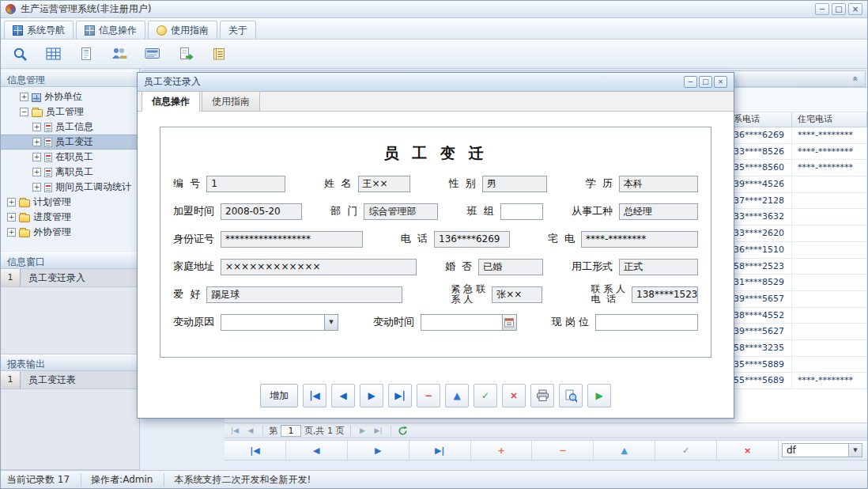 The image size is (868, 489). Describe the element at coordinates (599, 396) in the screenshot. I see `run-button: ▶` at that location.